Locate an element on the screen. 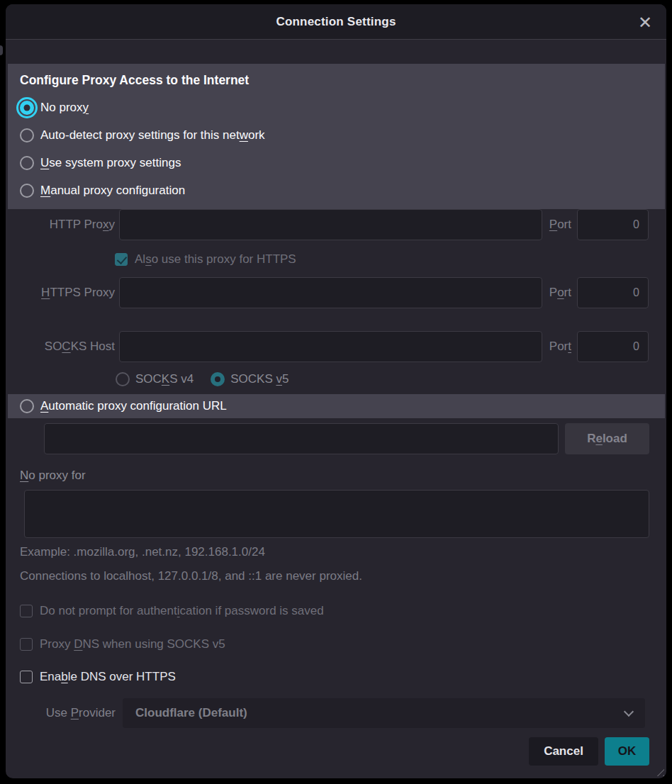 This screenshot has height=784, width=672. https-port-label: Port is located at coordinates (560, 293).